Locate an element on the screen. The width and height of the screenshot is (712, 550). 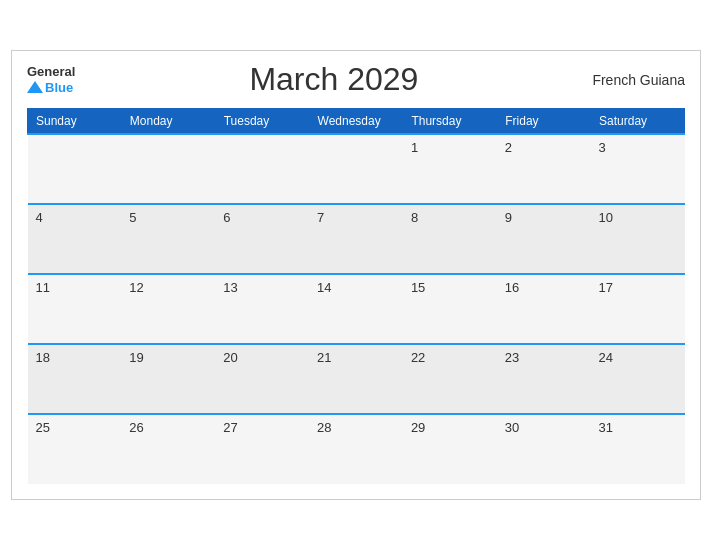
calendar-week-row: 11121314151617 is located at coordinates (356, 309).